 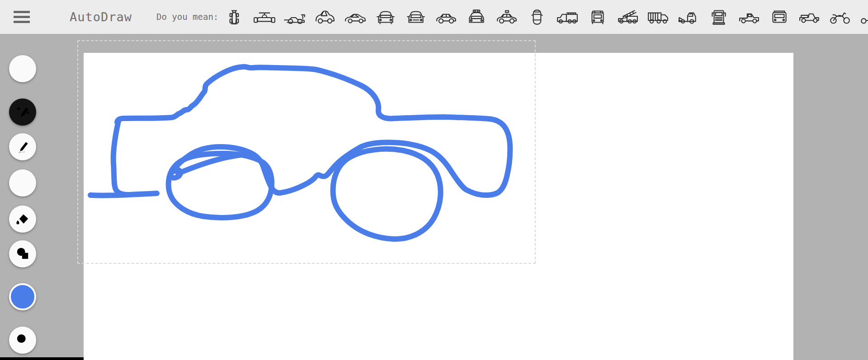 What do you see at coordinates (779, 17) in the screenshot?
I see `suggestion-suv-front-view-icon` at bounding box center [779, 17].